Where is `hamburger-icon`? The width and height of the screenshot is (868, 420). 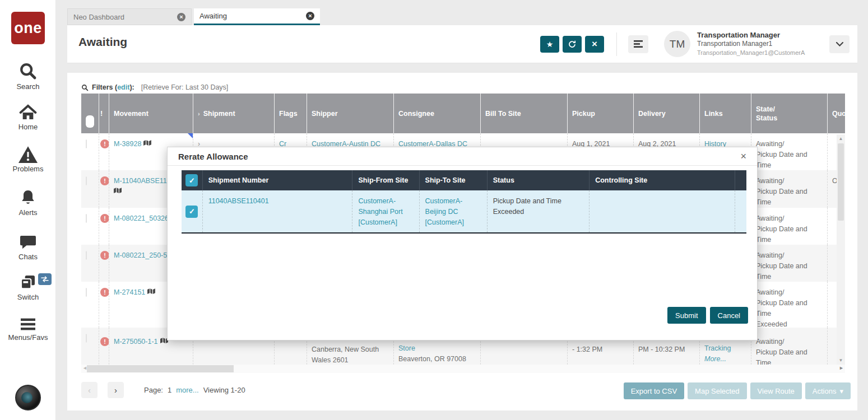 hamburger-icon is located at coordinates (28, 324).